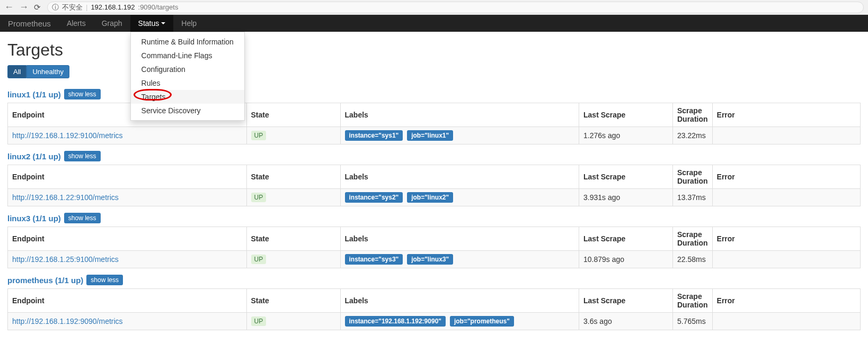  What do you see at coordinates (68, 135) in the screenshot?
I see `endpoint-link: http://192.168.1.192:9100/metrics` at bounding box center [68, 135].